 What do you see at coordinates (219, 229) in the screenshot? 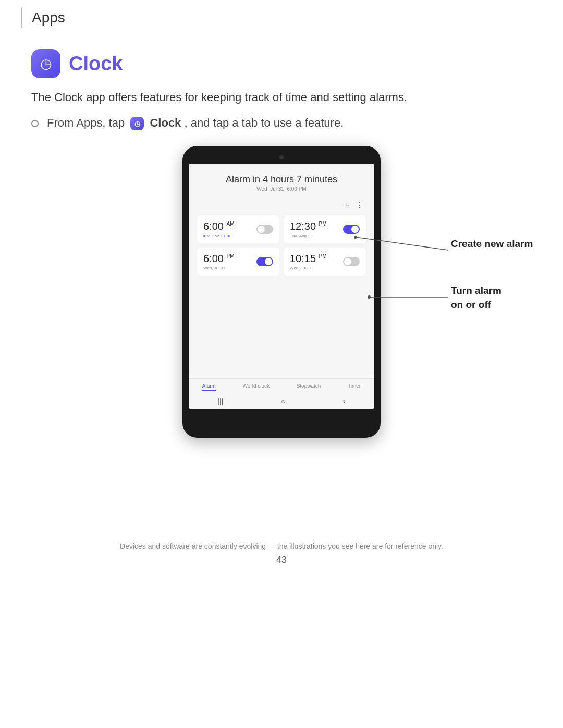
I see `alarm-time-block-1: 6:00 AM ■ M T W T F ■` at bounding box center [219, 229].